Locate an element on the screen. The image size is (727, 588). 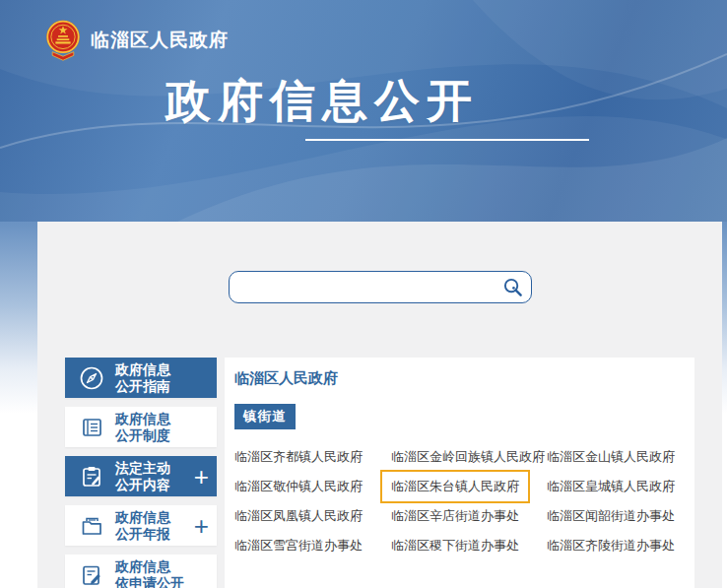
gov-link: 临淄区凤凰镇人民政府 is located at coordinates (298, 516).